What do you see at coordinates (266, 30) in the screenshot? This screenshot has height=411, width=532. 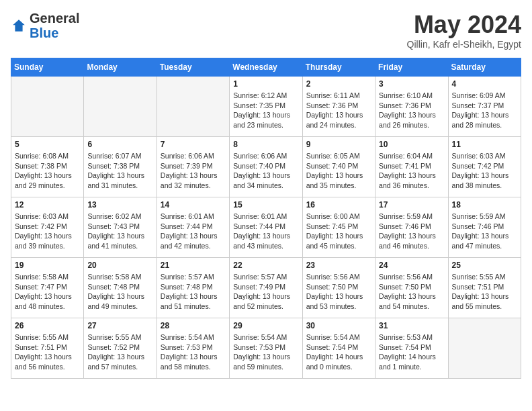 I see `page-header: General Blue May 2024 Qillin, Kafr el-Sh…` at bounding box center [266, 30].